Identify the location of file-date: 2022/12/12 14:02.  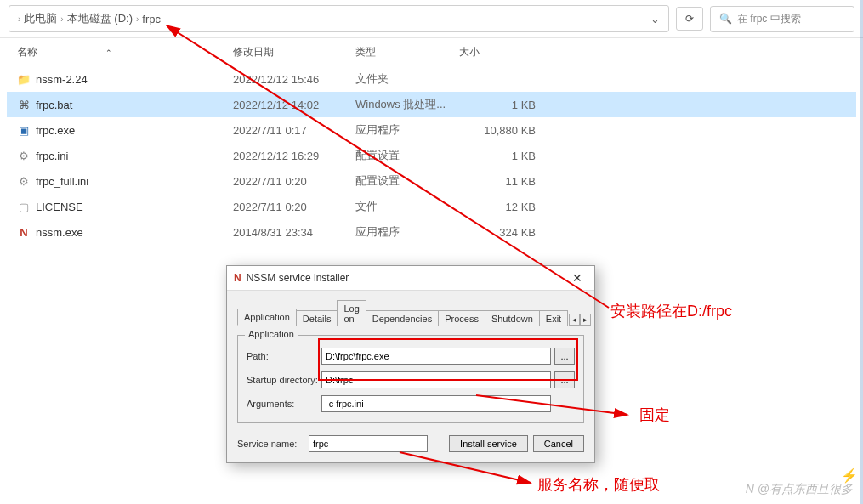
(294, 105).